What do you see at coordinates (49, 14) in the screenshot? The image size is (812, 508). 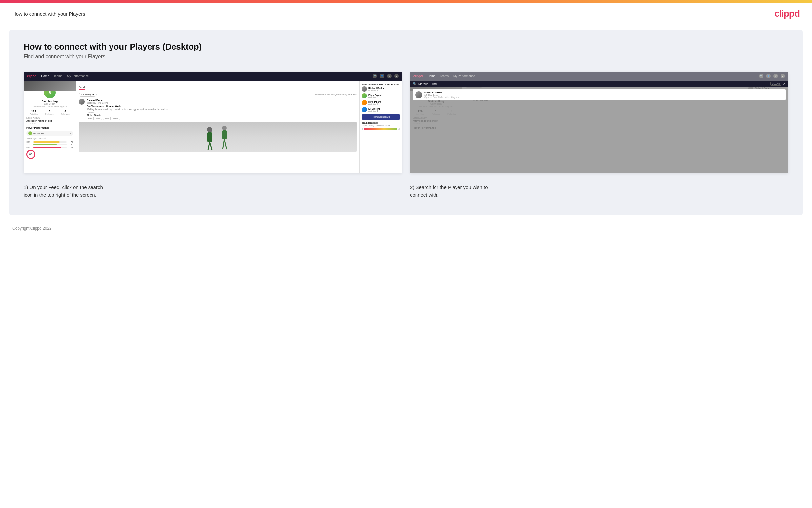 I see `page-title: How to connect with your Players` at bounding box center [49, 14].